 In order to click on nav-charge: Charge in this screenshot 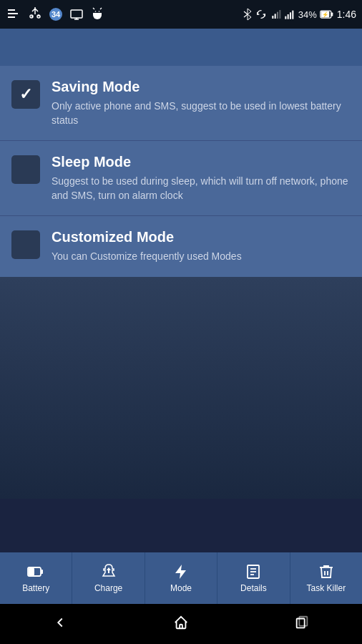, I will do `click(109, 578)`.